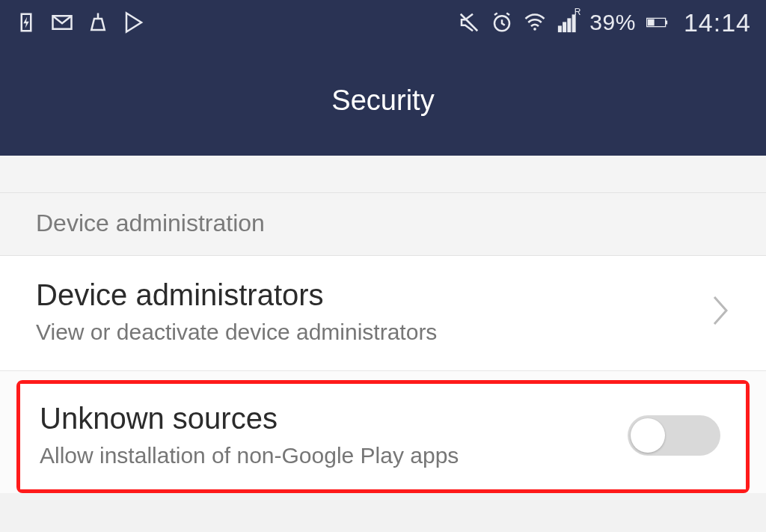 The height and width of the screenshot is (532, 766). What do you see at coordinates (249, 419) in the screenshot?
I see `row-title: Unknown sources` at bounding box center [249, 419].